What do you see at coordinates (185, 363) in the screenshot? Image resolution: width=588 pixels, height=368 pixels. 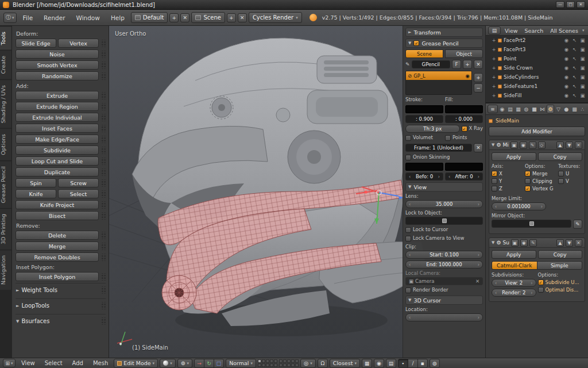 I see `pivot-select: ⊚ ▾` at bounding box center [185, 363].